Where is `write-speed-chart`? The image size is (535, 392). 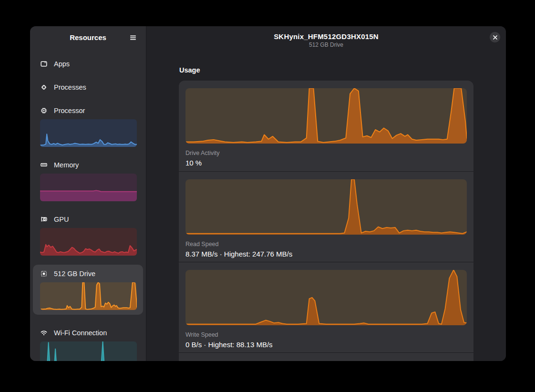 write-speed-chart is located at coordinates (326, 298).